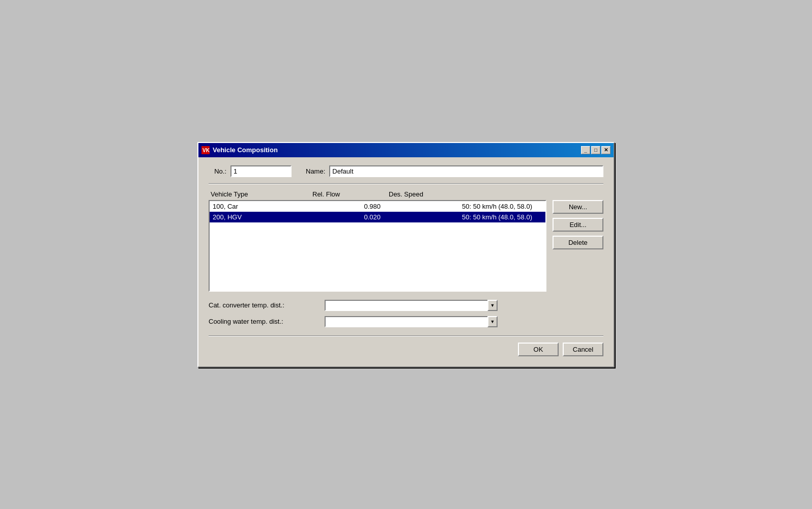 This screenshot has height=509, width=812. I want to click on list-item: 100, Car 0.980 50: 50 km/h (48.0, 58.0), so click(378, 207).